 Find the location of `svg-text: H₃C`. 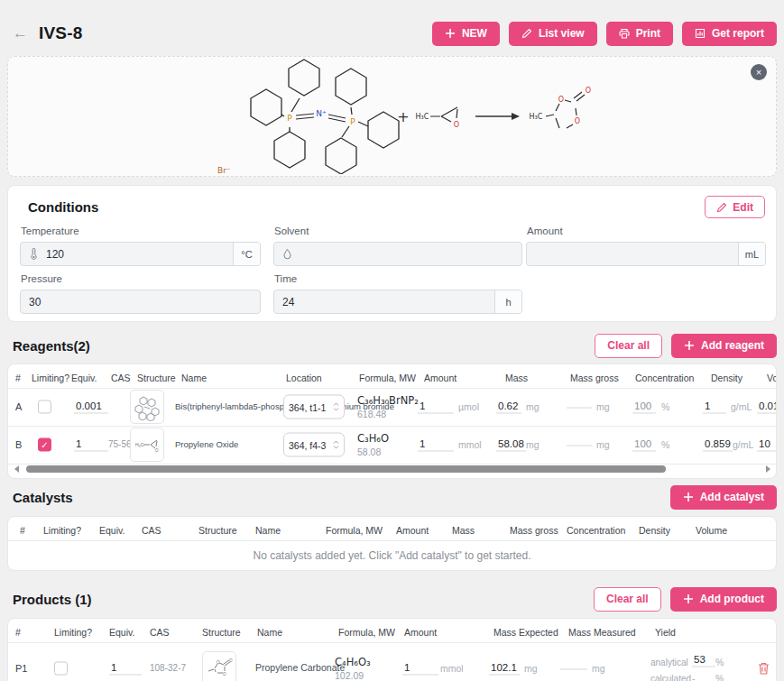

svg-text: H₃C is located at coordinates (140, 445).